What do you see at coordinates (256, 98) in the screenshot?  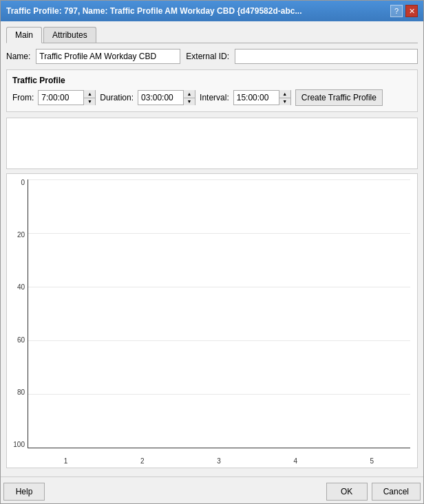 I see `interval-input` at bounding box center [256, 98].